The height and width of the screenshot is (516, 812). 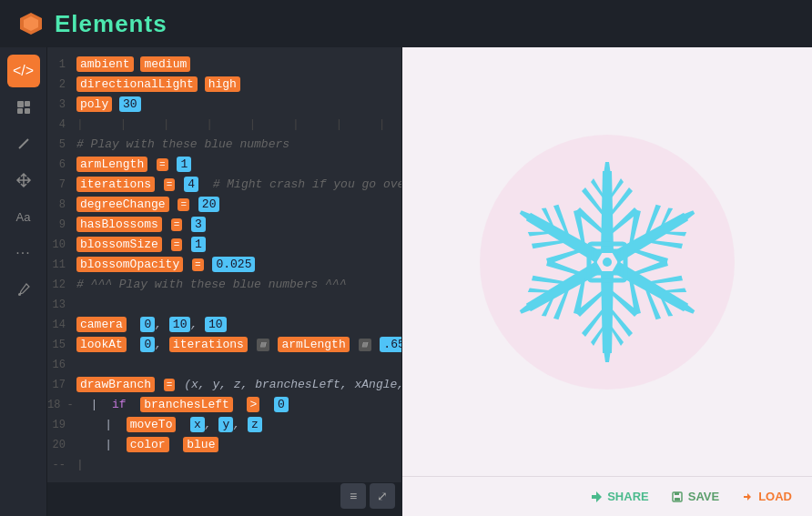 What do you see at coordinates (24, 180) in the screenshot?
I see `move-icon` at bounding box center [24, 180].